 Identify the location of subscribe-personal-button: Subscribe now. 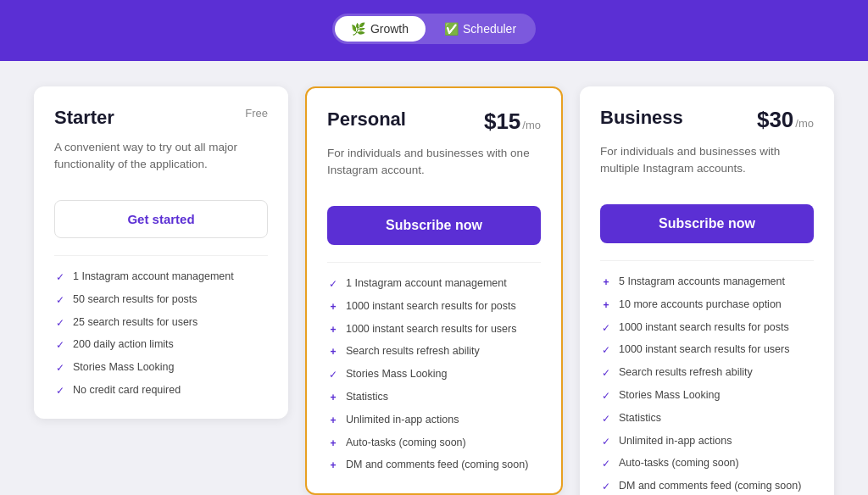
(434, 225).